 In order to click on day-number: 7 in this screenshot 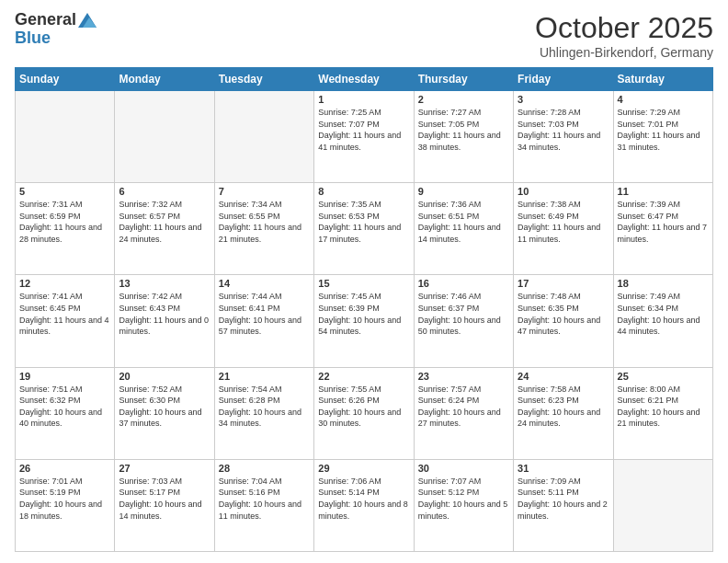, I will do `click(265, 191)`.